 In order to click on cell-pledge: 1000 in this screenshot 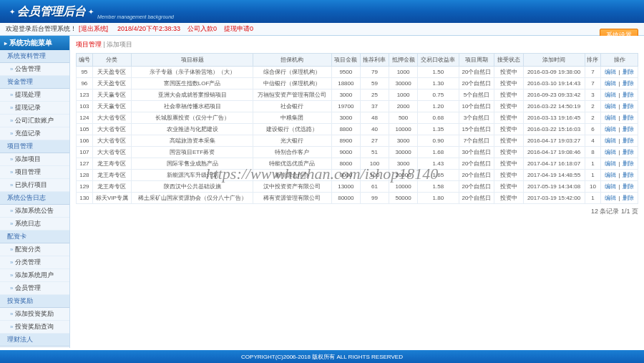, I will do `click(404, 95)`.